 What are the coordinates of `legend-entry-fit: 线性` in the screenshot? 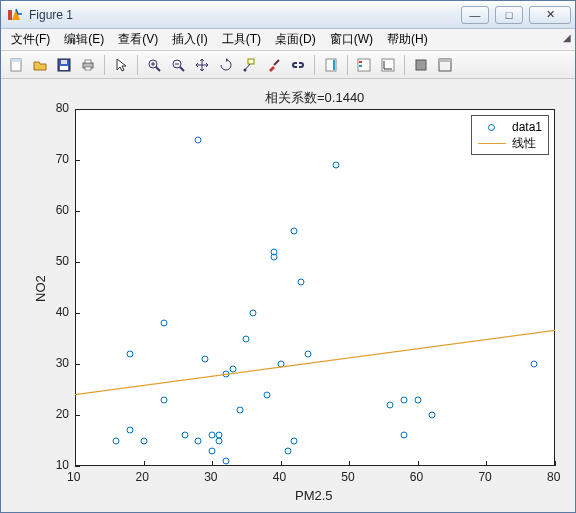 It's located at (510, 143).